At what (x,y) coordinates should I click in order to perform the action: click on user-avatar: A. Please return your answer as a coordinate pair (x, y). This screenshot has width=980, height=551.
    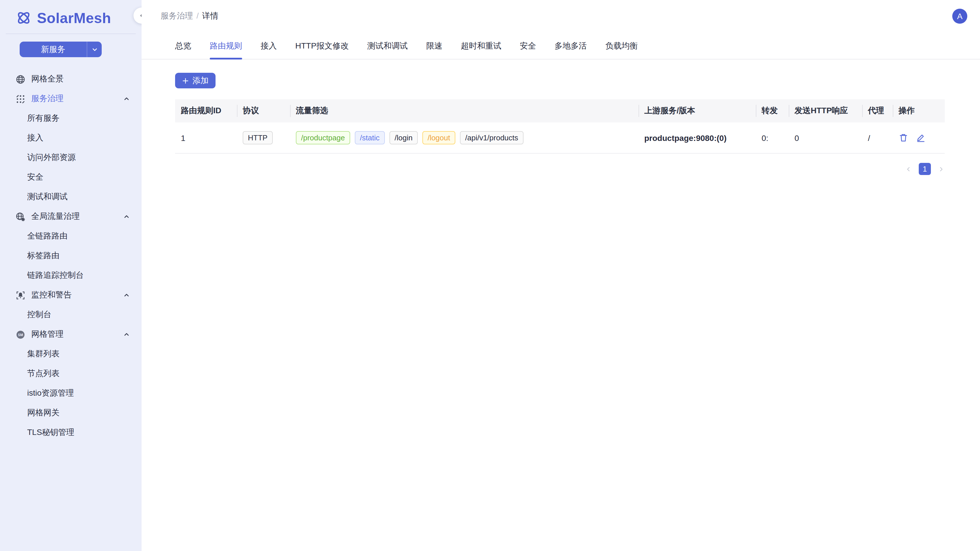
    Looking at the image, I should click on (960, 16).